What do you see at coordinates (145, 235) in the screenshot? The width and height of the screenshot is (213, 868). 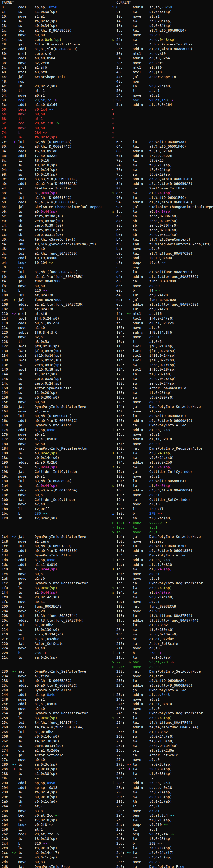 I see `asm-line: b0: sb zero,0x311(s0)` at bounding box center [145, 235].